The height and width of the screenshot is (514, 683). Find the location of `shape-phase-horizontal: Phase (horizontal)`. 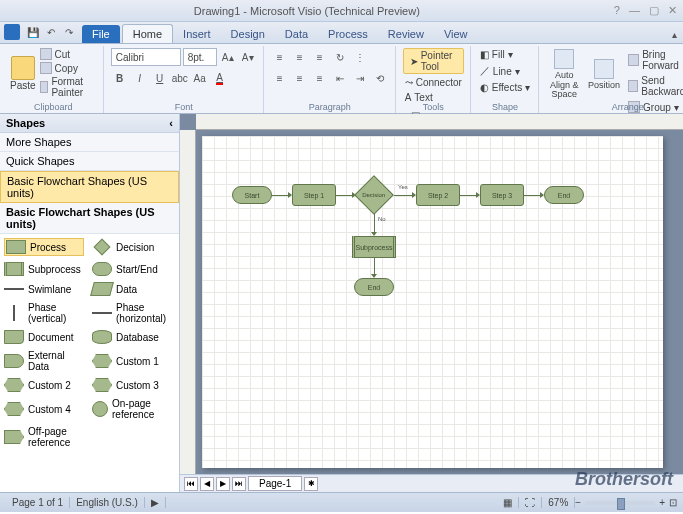

shape-phase-horizontal: Phase (horizontal) is located at coordinates (132, 313).